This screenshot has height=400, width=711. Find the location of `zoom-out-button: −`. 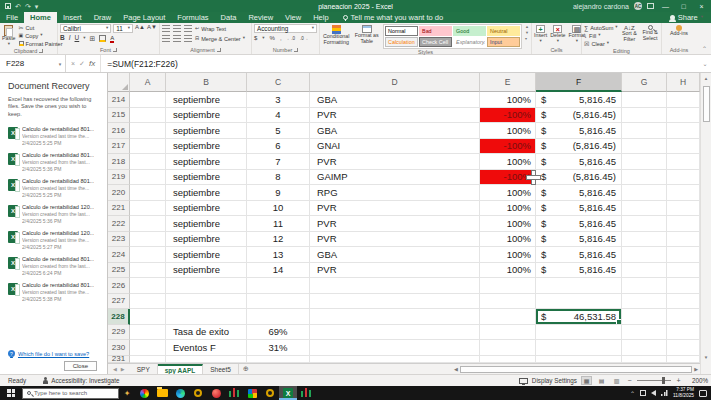

zoom-out-button: − is located at coordinates (630, 380).